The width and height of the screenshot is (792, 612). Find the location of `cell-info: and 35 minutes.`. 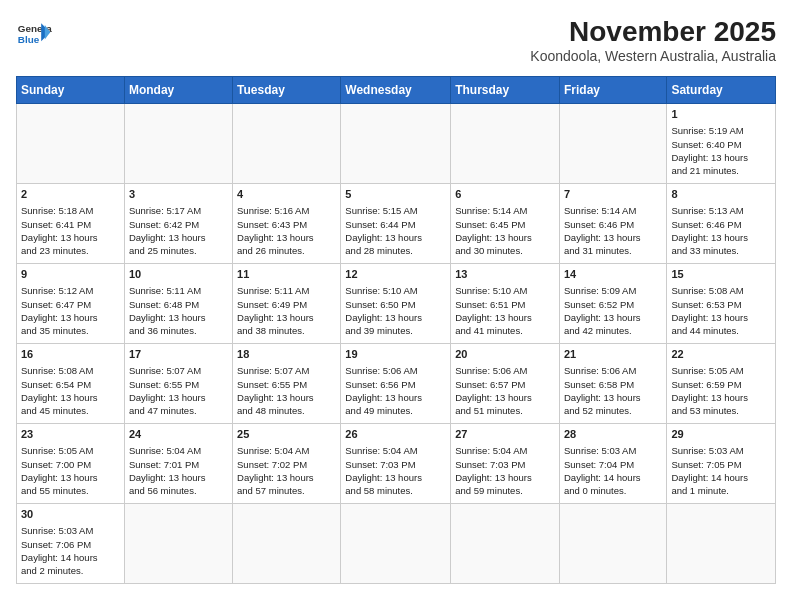

cell-info: and 35 minutes. is located at coordinates (70, 330).